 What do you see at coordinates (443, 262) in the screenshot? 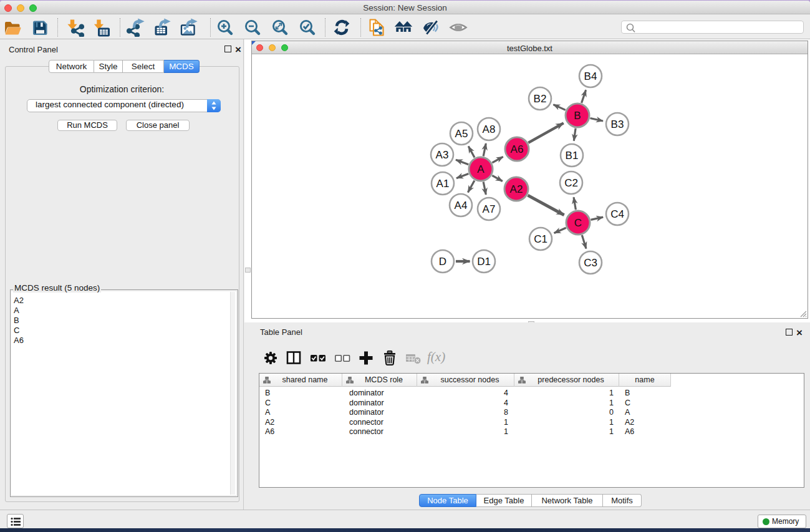
I see `svg-text: D` at bounding box center [443, 262].